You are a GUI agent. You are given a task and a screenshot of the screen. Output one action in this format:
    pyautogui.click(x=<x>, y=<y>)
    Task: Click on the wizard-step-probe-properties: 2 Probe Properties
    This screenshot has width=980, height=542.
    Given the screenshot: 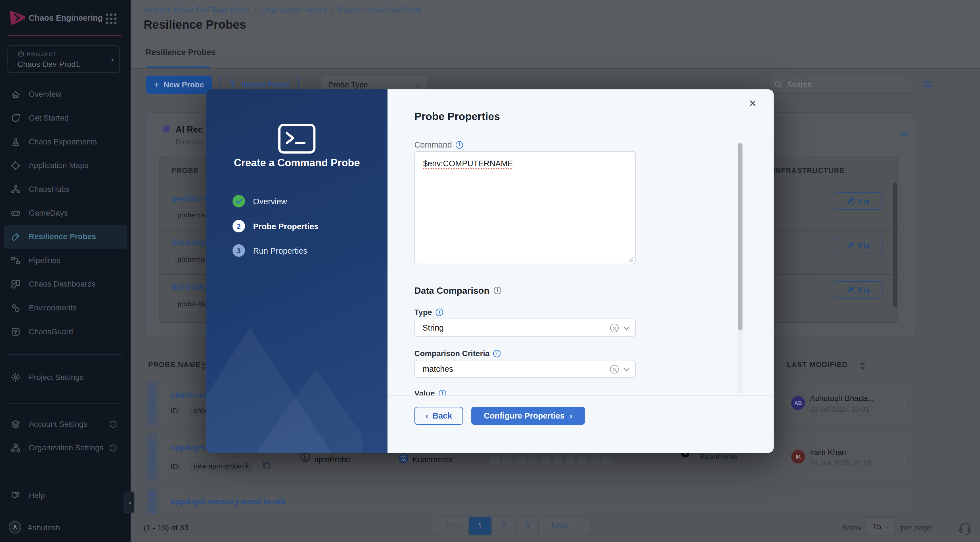 What is the action you would take?
    pyautogui.click(x=275, y=226)
    